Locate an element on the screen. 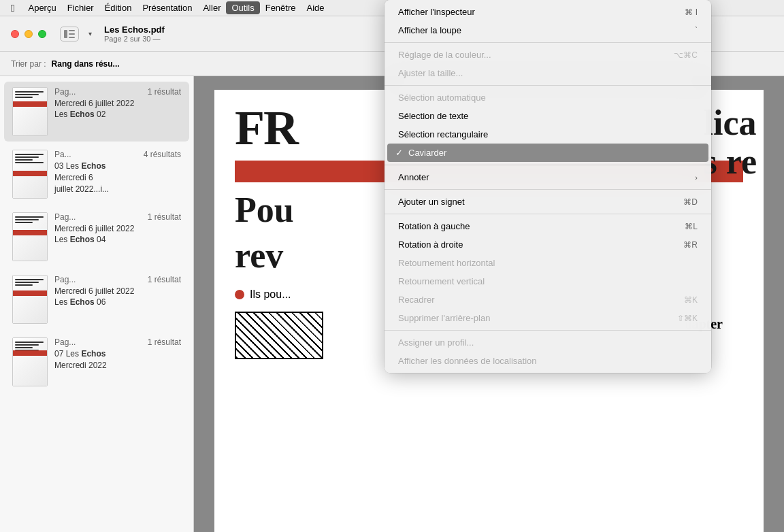 The image size is (784, 532). menu-shortcut: ⌘L is located at coordinates (691, 227).